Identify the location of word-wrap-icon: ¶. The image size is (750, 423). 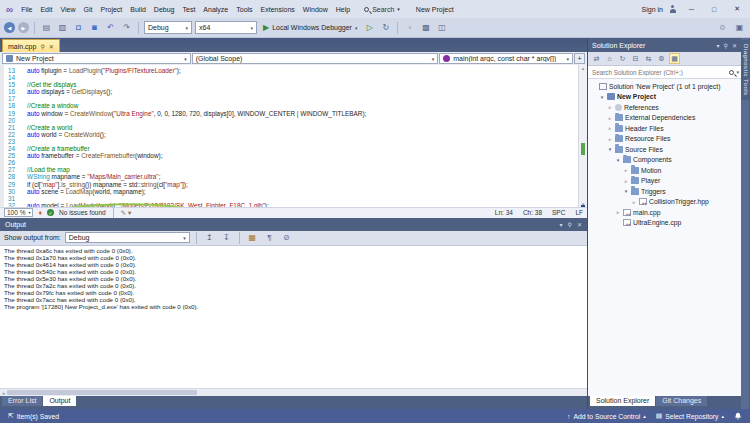
(270, 238).